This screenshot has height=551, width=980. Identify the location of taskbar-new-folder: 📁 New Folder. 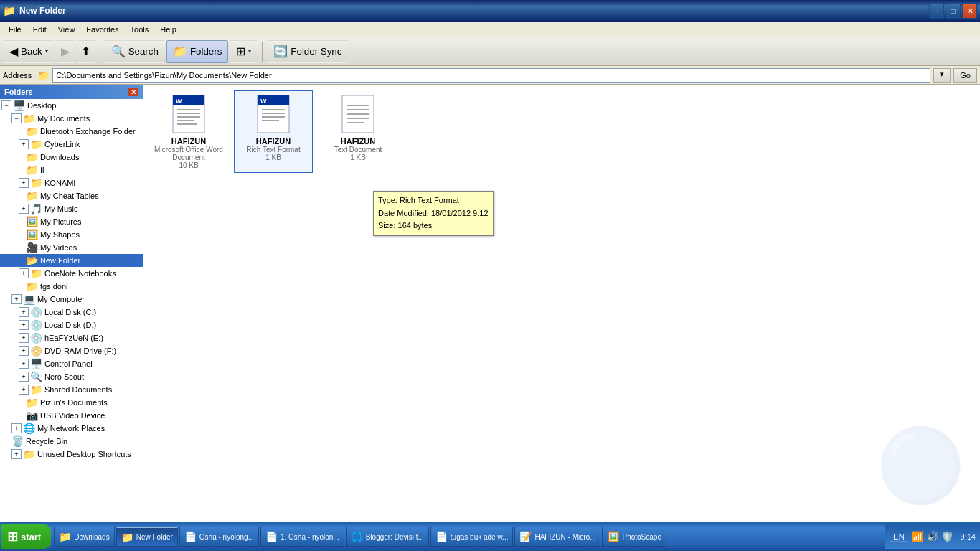
(147, 537).